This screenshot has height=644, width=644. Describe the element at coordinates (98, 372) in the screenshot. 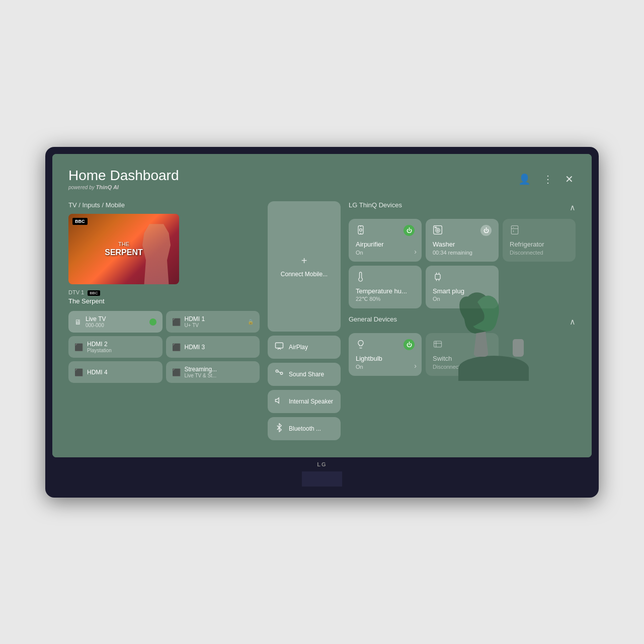

I see `input-hdmi4-name: HDMI 4` at that location.